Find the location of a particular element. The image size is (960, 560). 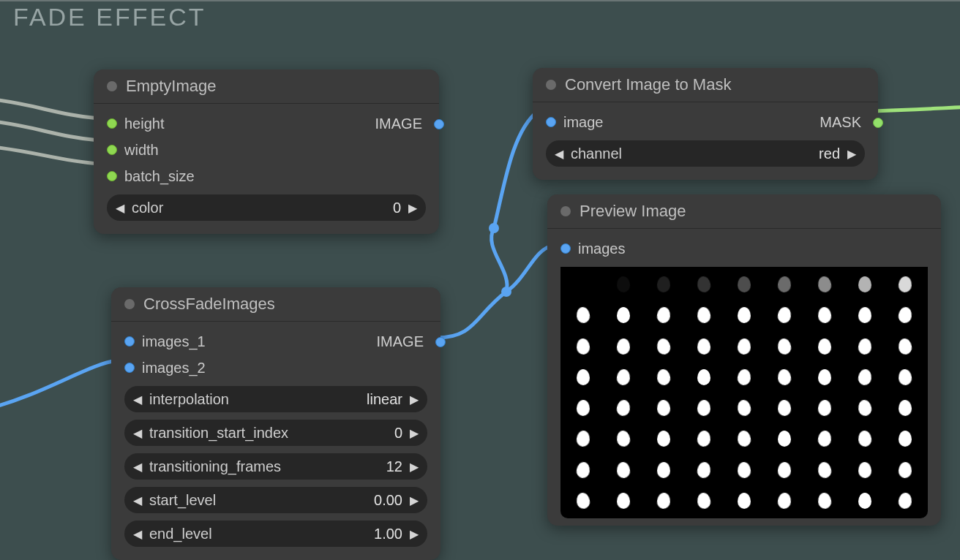

input-width: width is located at coordinates (266, 150).